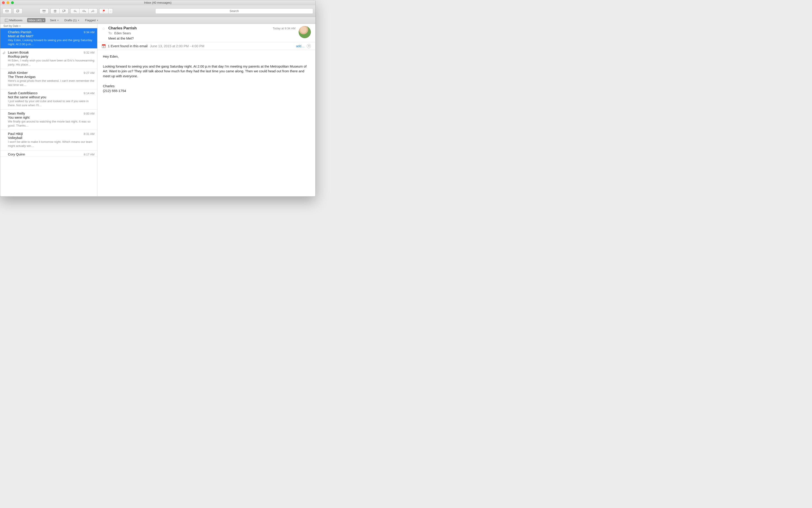 The height and width of the screenshot is (508, 812). Describe the element at coordinates (54, 20) in the screenshot. I see `favorite-sent: Sent ▾` at that location.